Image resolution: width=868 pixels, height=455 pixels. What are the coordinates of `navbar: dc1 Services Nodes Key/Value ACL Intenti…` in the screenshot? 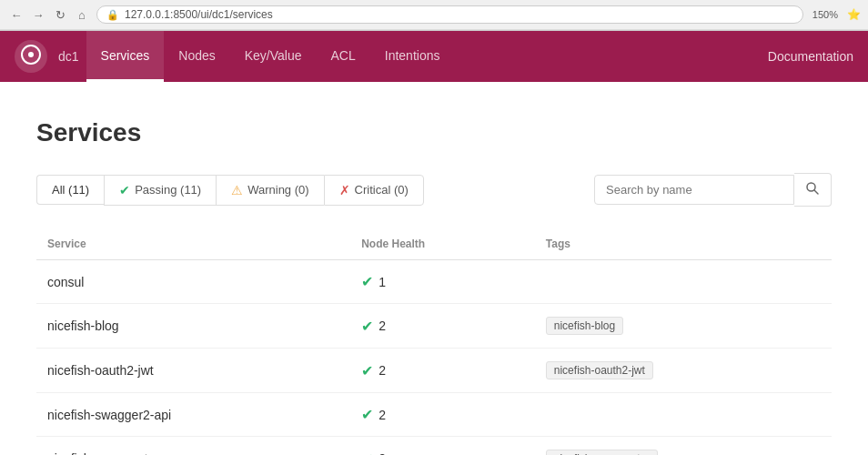 It's located at (434, 56).